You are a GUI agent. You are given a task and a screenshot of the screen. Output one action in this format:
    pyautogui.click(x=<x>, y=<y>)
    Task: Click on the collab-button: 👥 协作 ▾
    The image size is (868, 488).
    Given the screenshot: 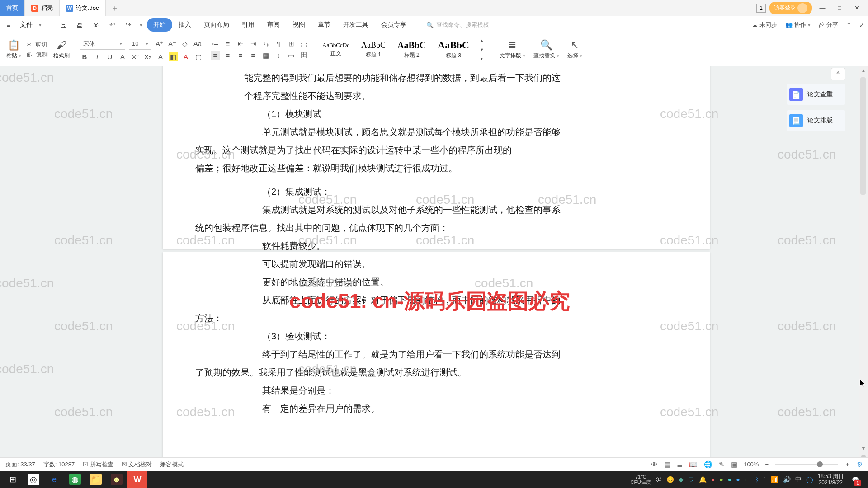 What is the action you would take?
    pyautogui.click(x=798, y=25)
    